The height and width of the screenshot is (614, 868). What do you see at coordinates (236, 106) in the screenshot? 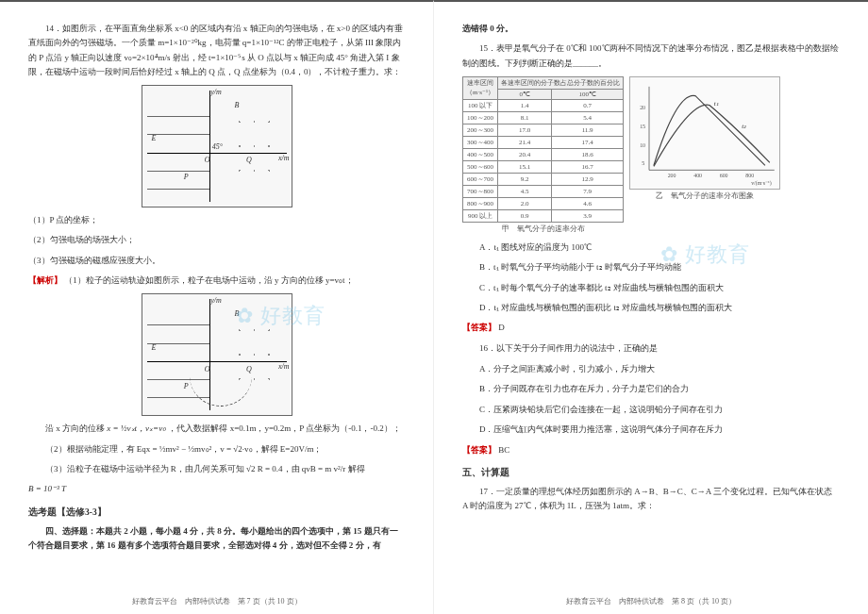
I see `fig1-B-label: B` at bounding box center [236, 106].